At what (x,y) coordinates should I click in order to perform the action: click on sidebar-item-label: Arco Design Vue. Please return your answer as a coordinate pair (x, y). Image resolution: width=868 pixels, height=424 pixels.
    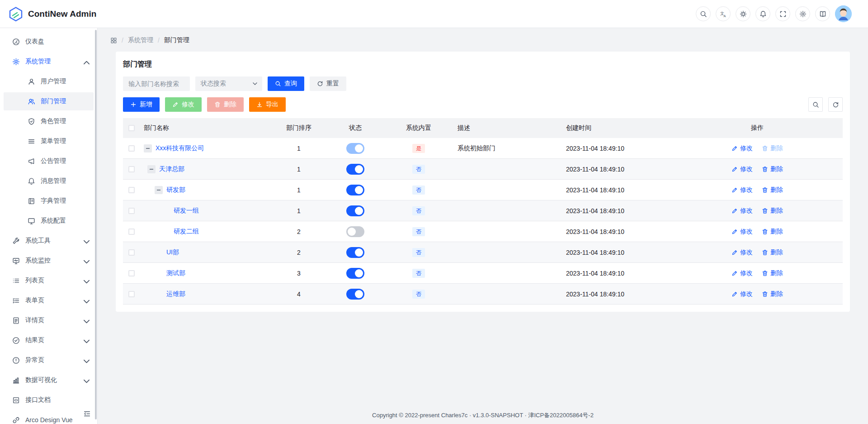
    Looking at the image, I should click on (57, 420).